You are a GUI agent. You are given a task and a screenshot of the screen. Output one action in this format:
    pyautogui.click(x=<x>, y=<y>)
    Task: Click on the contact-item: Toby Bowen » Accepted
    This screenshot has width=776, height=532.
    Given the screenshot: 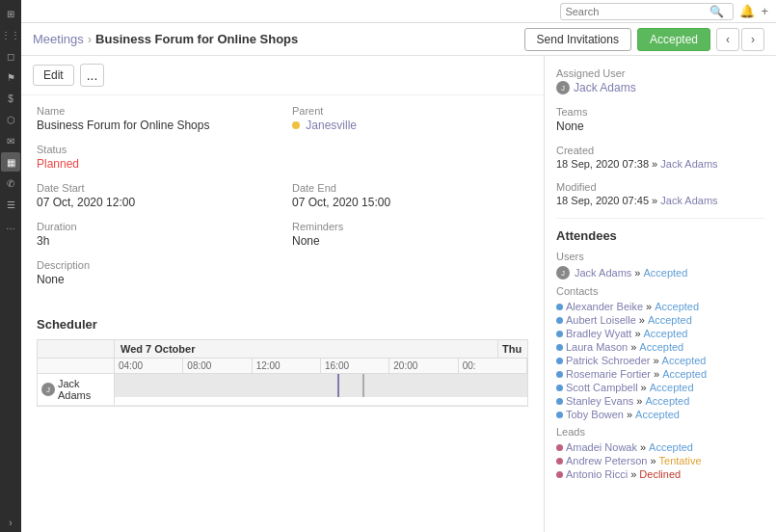 What is the action you would take?
    pyautogui.click(x=660, y=414)
    